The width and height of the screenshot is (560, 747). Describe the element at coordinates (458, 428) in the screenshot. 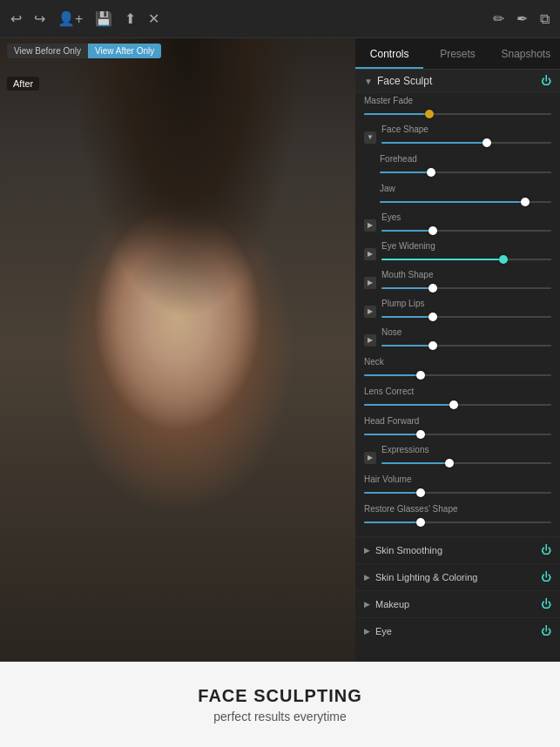

I see `head-forward-row: Head Forward` at that location.